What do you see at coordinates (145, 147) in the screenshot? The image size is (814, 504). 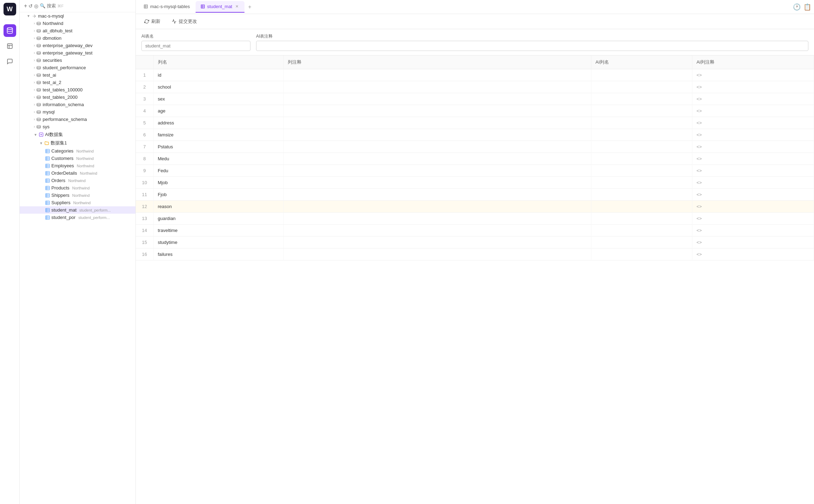 I see `row-index: 7` at bounding box center [145, 147].